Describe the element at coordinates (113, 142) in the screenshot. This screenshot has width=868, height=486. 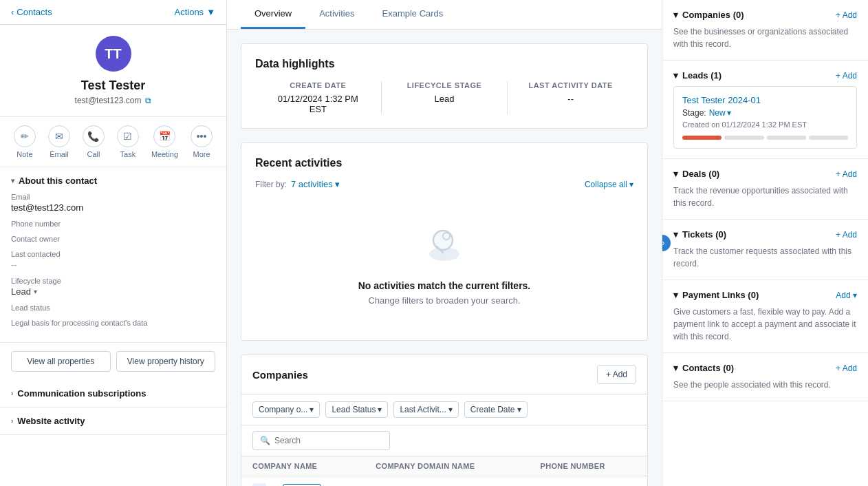
I see `action-icons-bar: ✏ Note ✉ Email 📞 Call ☑ Task 📅 Meeting •…` at that location.